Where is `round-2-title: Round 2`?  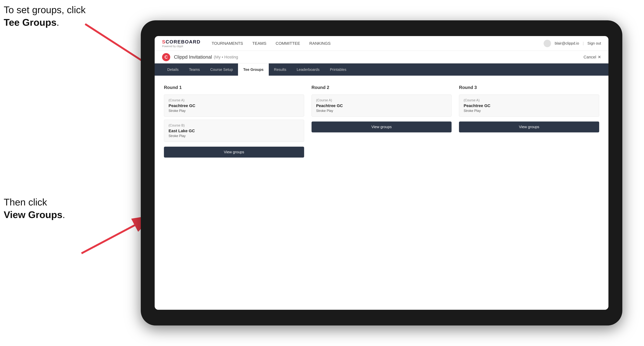 round-2-title: Round 2 is located at coordinates (382, 87).